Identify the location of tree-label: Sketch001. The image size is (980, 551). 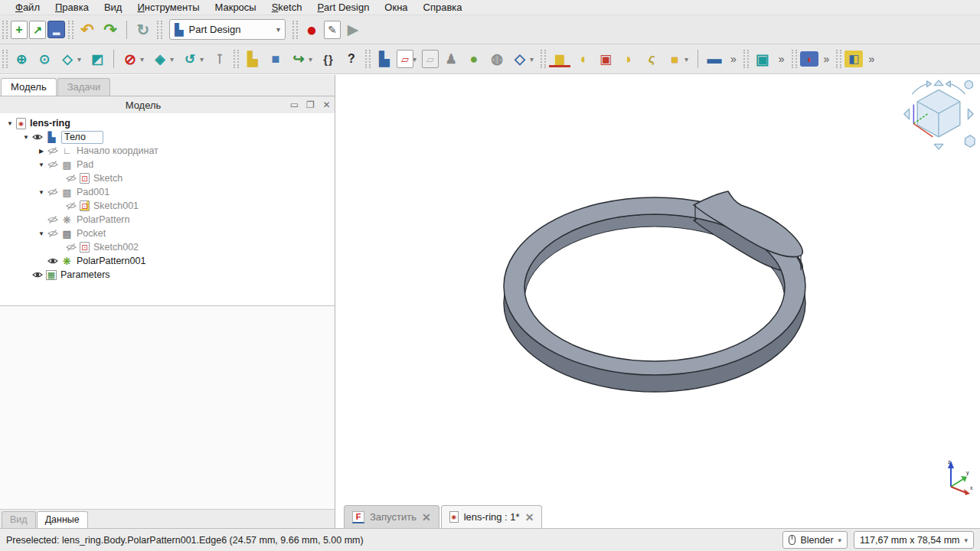
(116, 206).